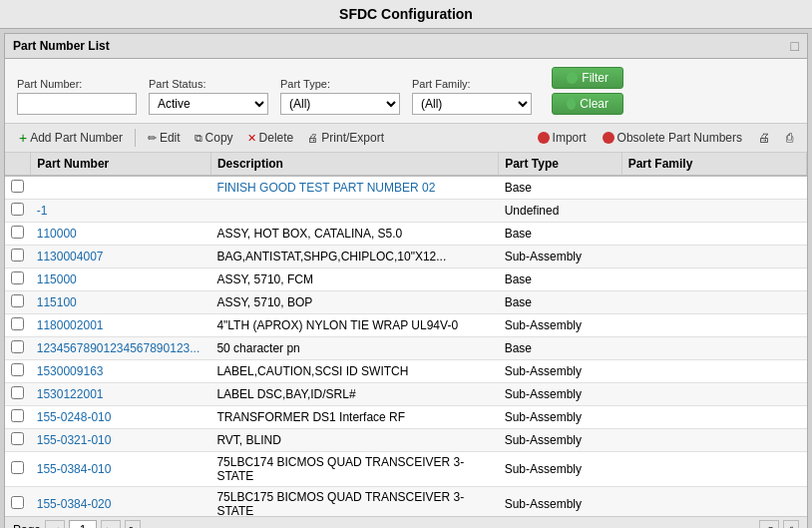 The width and height of the screenshot is (812, 528). I want to click on page-prev-button: ◀, so click(55, 524).